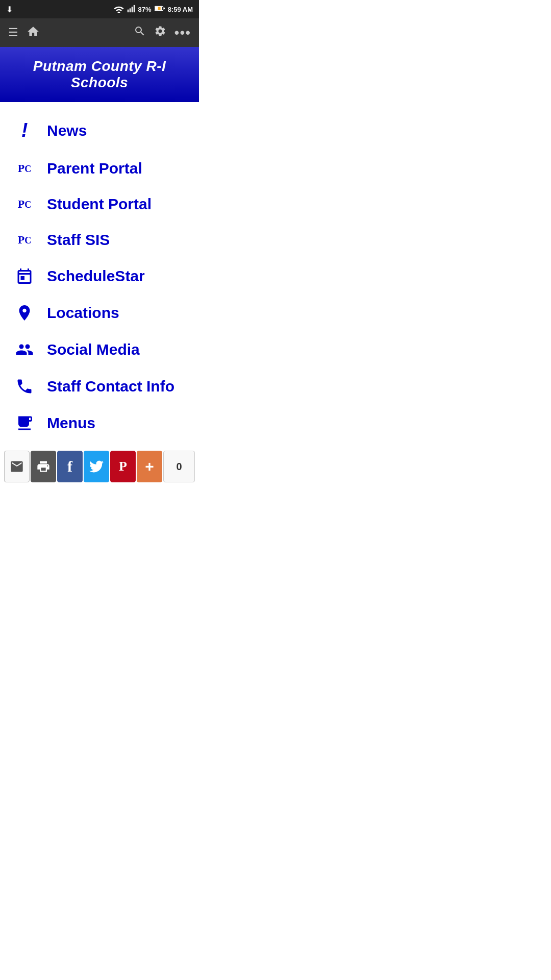 The width and height of the screenshot is (551, 980). I want to click on header-banner: Putnam County R-I Schools, so click(99, 75).